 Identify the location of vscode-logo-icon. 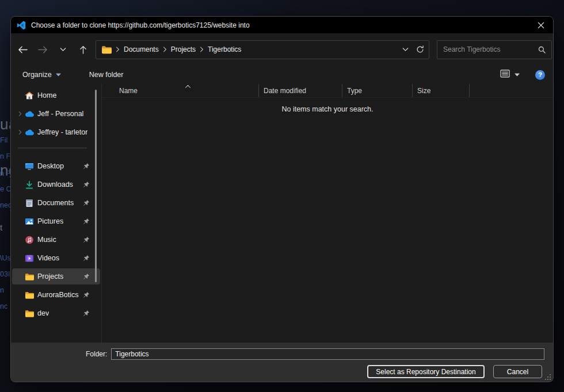
(21, 25).